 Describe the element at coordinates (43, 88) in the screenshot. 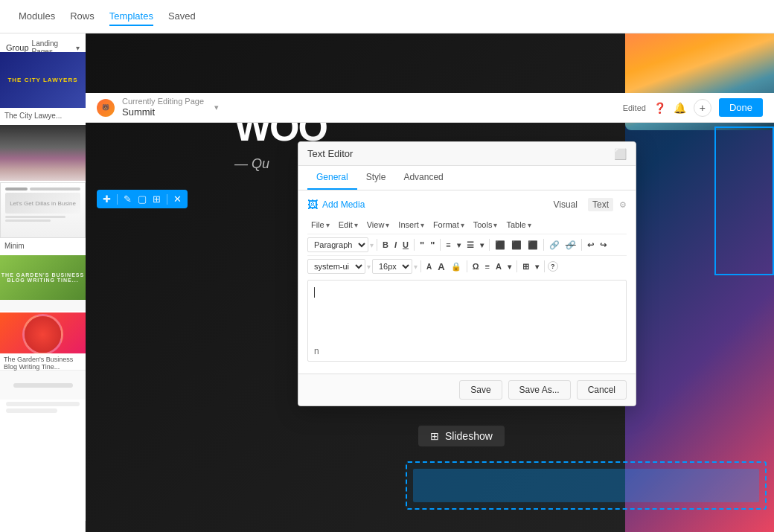

I see `template-card-1: THE CITY LAWYERS The City Lawye...` at that location.